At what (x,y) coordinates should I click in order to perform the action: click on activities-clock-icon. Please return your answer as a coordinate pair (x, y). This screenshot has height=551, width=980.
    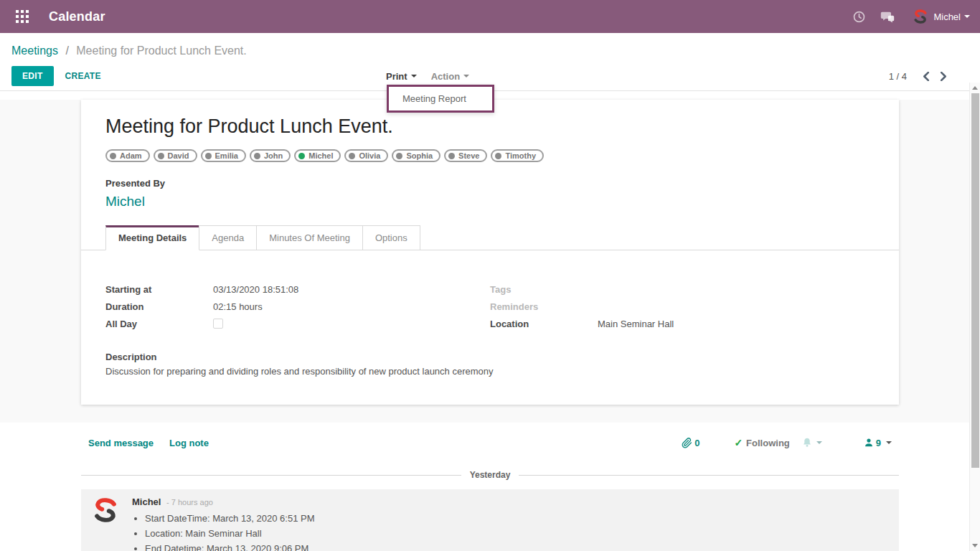
    Looking at the image, I should click on (859, 17).